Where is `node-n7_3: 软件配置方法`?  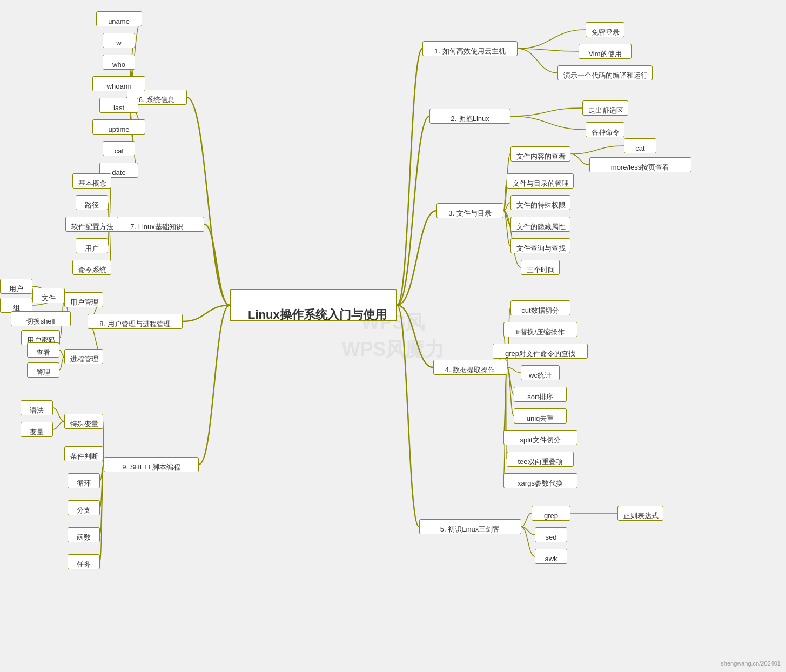 node-n7_3: 软件配置方法 is located at coordinates (92, 224).